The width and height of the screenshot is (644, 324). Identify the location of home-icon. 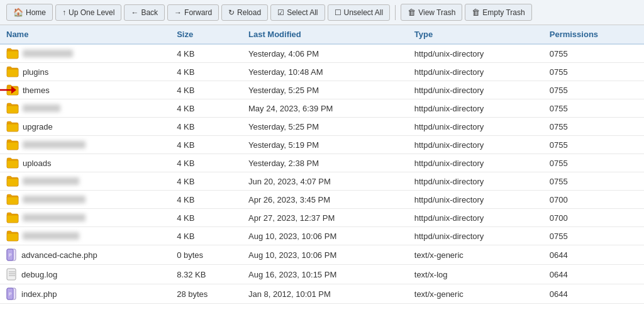
(18, 13).